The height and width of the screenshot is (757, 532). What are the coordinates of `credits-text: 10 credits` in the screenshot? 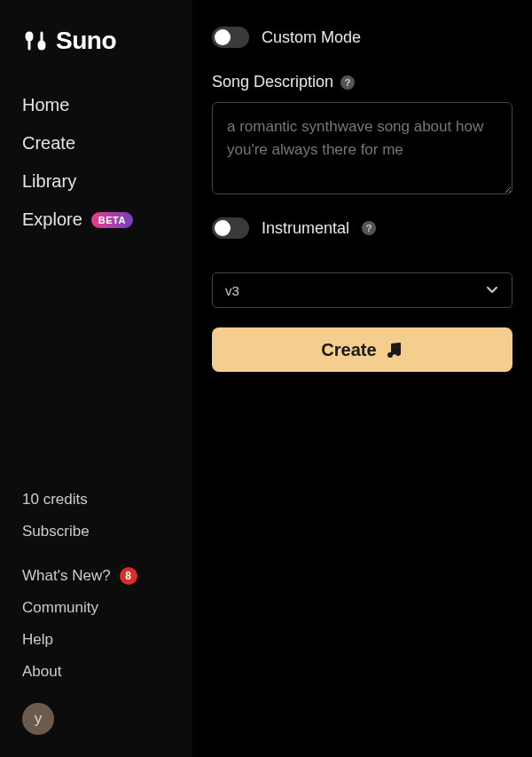 It's located at (55, 500).